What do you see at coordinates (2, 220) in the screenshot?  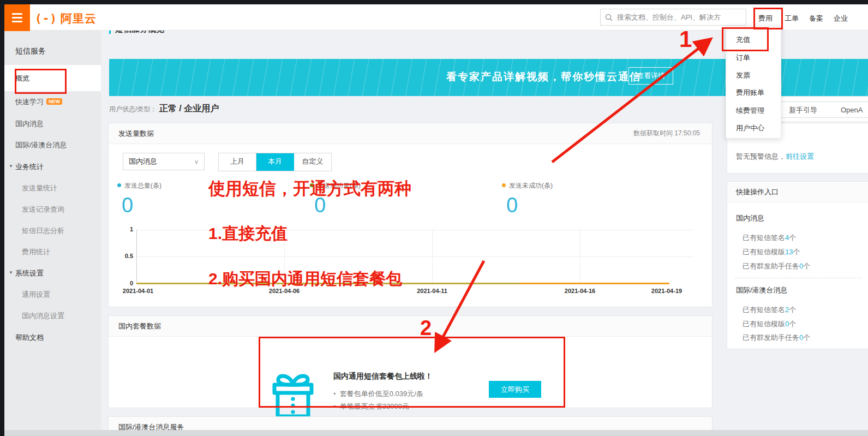 I see `window-left-edge` at bounding box center [2, 220].